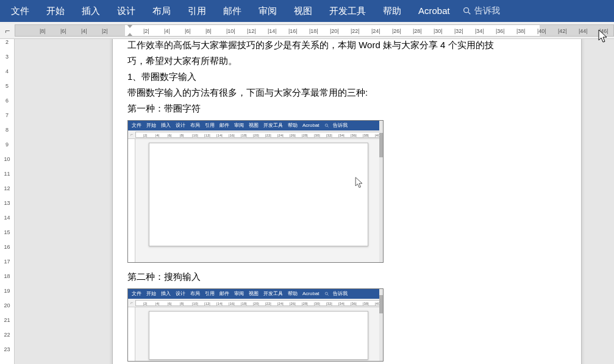  What do you see at coordinates (7, 101) in the screenshot?
I see `vruler-tick: 6` at bounding box center [7, 101].